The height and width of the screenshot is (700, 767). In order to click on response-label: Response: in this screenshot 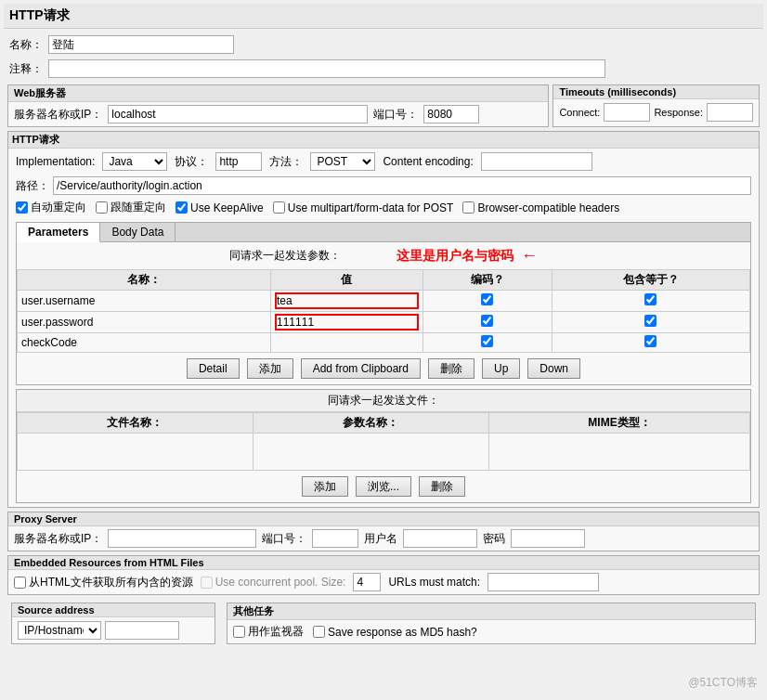, I will do `click(678, 112)`.